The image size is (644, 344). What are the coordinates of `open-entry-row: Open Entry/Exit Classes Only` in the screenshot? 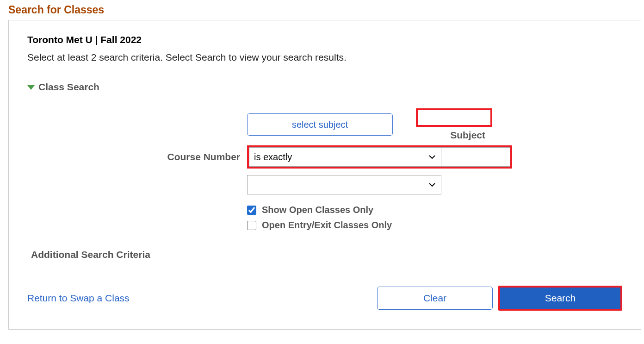 It's located at (435, 225).